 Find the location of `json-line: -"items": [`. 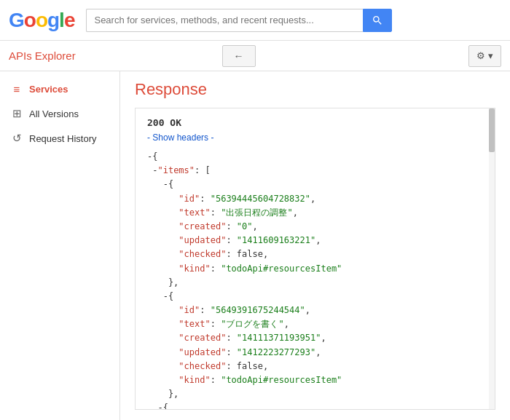

json-line: -"items": [ is located at coordinates (315, 170).